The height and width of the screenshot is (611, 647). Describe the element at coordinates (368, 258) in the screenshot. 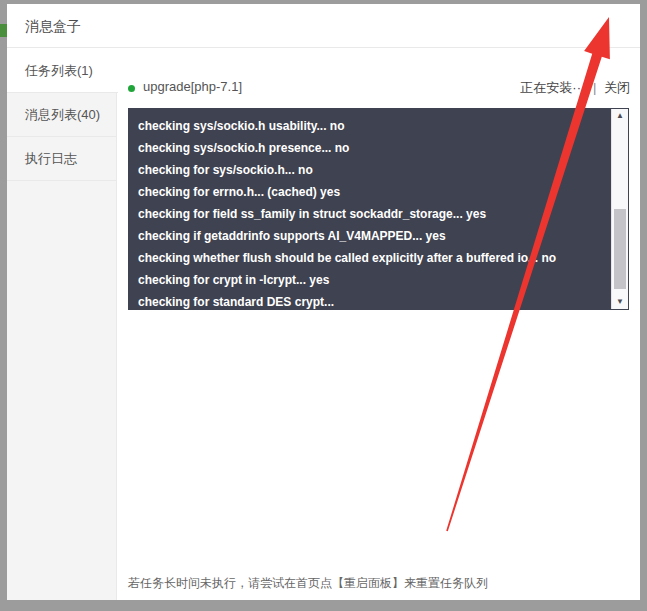

I see `console-line: checking whether flush should be called …` at that location.